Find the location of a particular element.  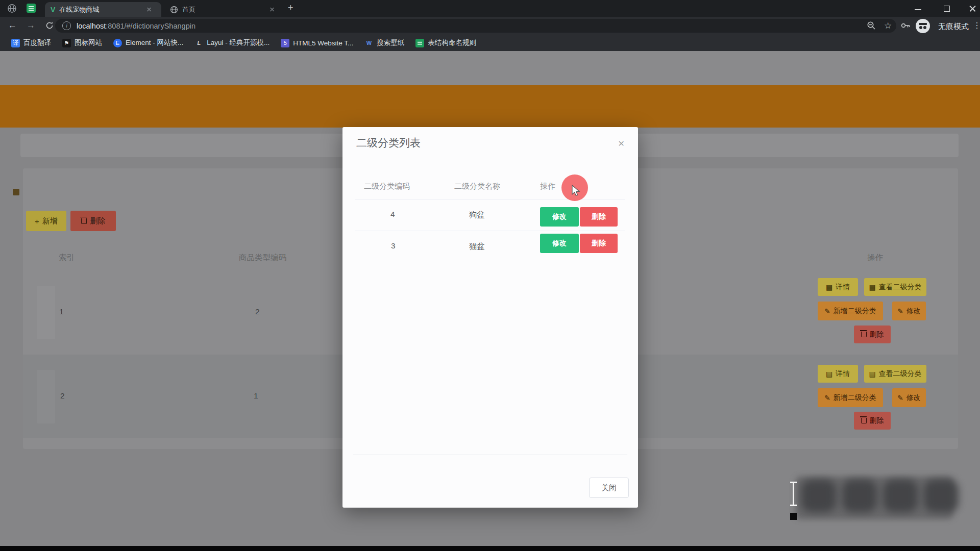

tab-pet-mall: V 在线宠物商城 is located at coordinates (103, 9).